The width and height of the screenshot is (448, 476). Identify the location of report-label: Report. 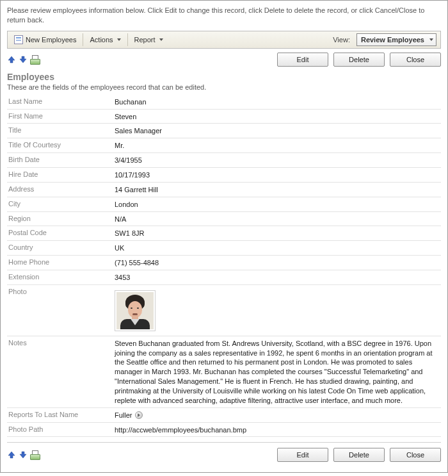
(145, 40).